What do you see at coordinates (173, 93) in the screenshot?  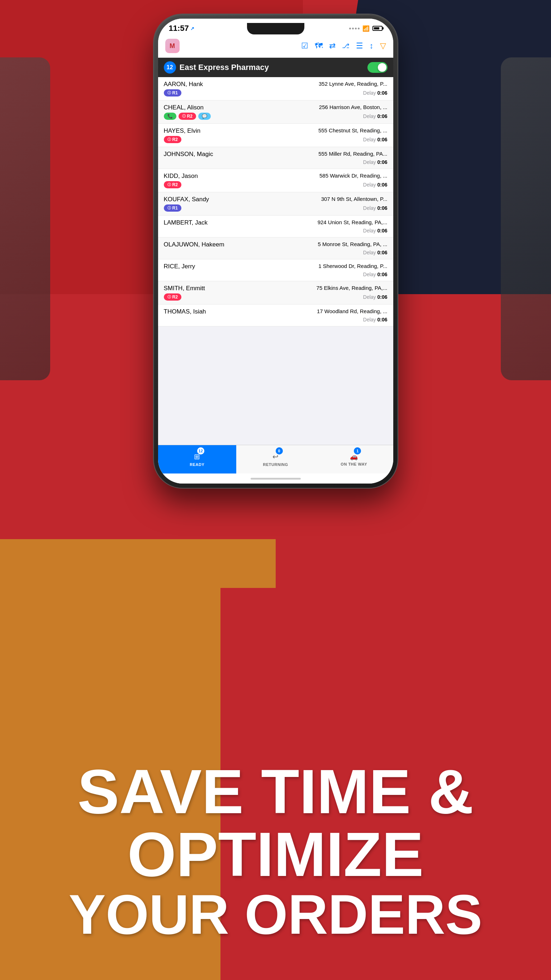 I see `tag-r1: Ⓘ R1` at bounding box center [173, 93].